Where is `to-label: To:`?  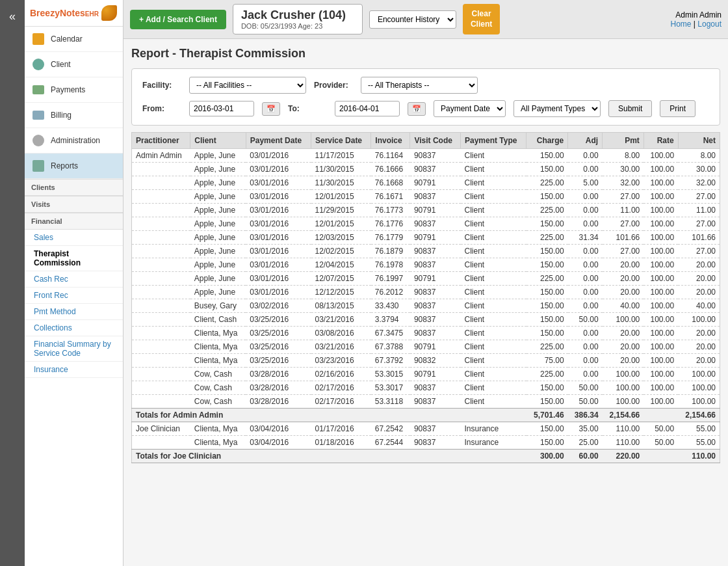
to-label: To: is located at coordinates (307, 109).